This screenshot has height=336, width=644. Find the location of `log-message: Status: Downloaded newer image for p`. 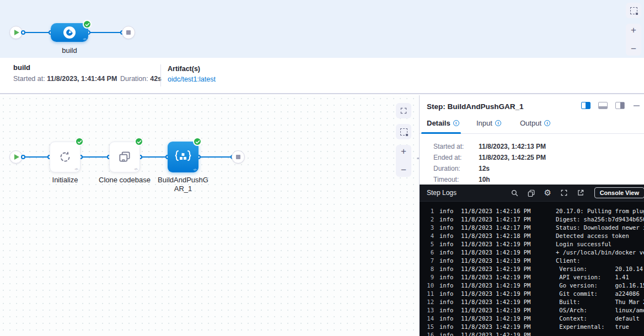

log-message: Status: Downloaded newer image for p is located at coordinates (600, 228).